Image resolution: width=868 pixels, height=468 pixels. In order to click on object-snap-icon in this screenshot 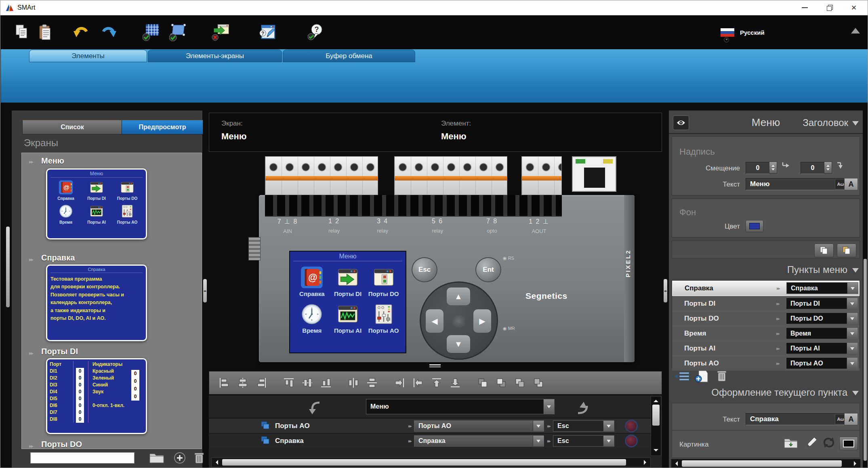, I will do `click(178, 32)`.